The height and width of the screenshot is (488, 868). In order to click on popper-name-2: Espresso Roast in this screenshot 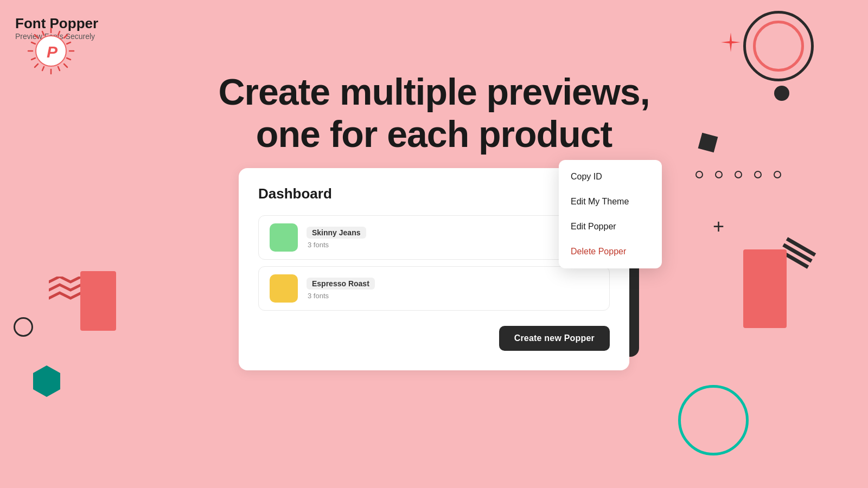, I will do `click(341, 284)`.